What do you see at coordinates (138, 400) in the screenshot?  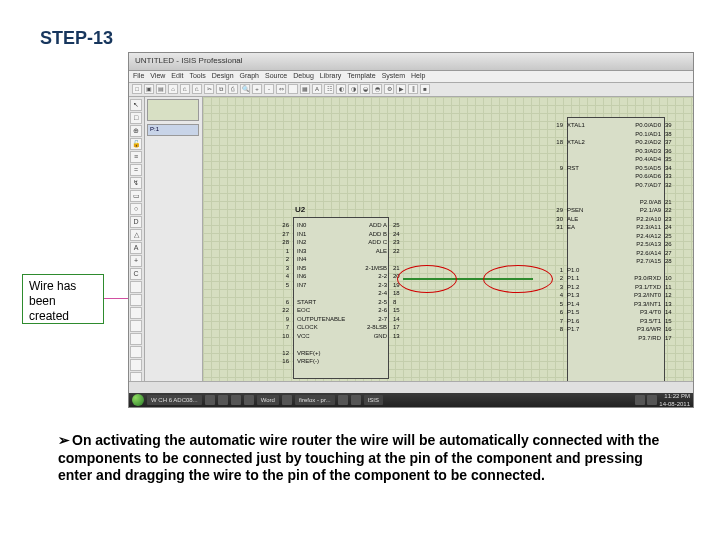 I see `start-button` at bounding box center [138, 400].